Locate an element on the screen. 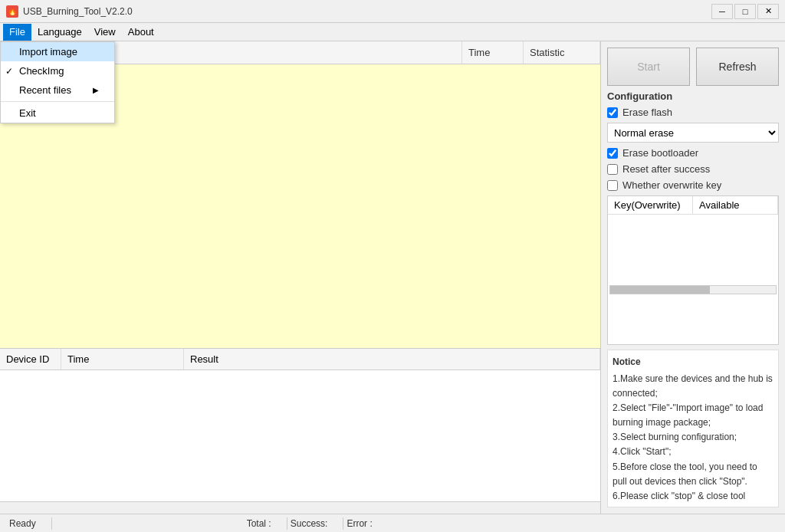  configuration-section: Configuration Erase flash Normal erase F… is located at coordinates (693, 141).